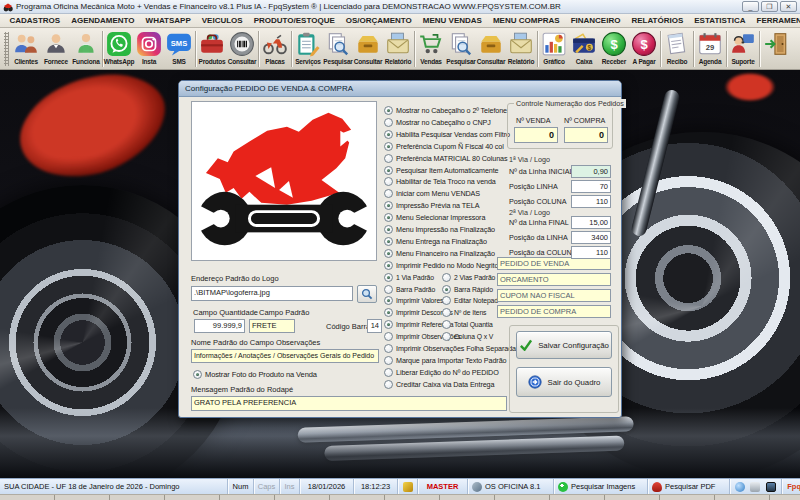 The height and width of the screenshot is (500, 800). I want to click on menu-item-menu-compras: MENU COMPRAS, so click(526, 20).